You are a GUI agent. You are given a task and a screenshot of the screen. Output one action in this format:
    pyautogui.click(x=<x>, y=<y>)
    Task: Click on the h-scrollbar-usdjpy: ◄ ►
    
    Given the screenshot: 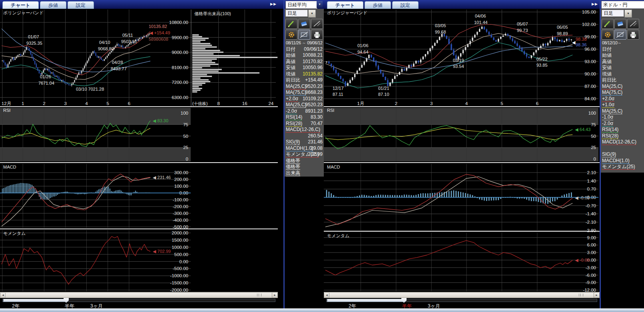 What is the action you would take?
    pyautogui.click(x=462, y=295)
    